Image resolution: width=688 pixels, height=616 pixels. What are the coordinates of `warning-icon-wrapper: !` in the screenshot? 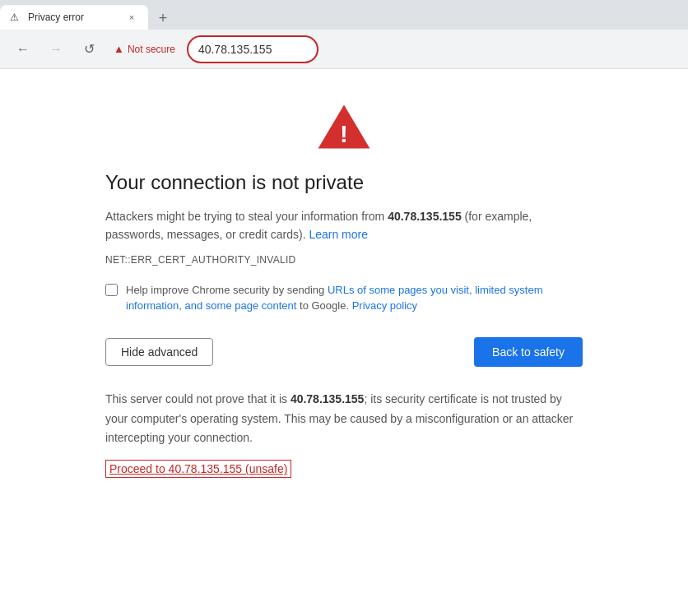 It's located at (344, 127).